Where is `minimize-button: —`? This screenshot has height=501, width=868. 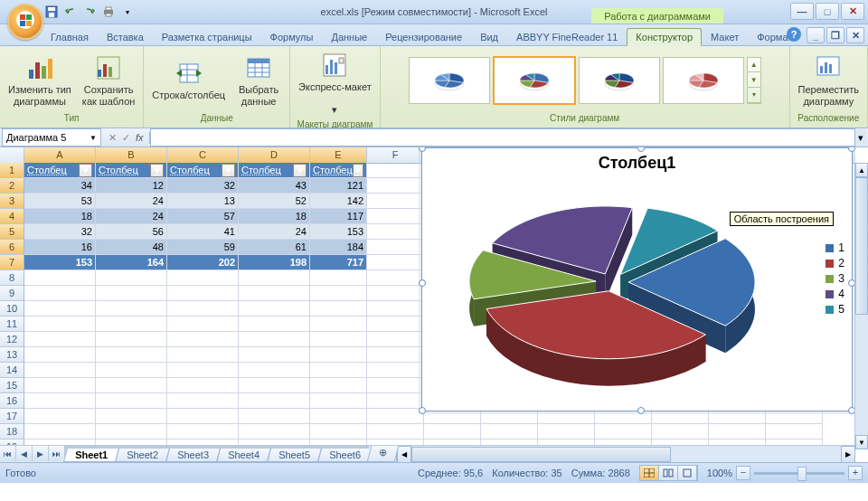 minimize-button: — is located at coordinates (802, 11).